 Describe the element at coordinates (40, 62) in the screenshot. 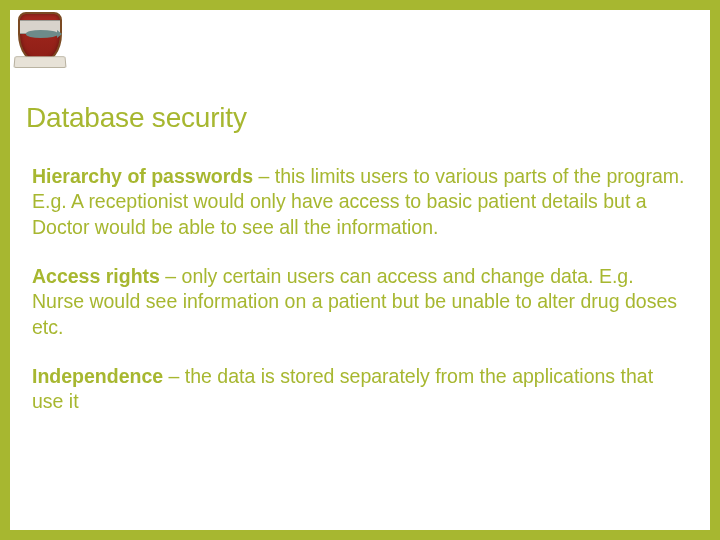

I see `crest-ribbon` at that location.